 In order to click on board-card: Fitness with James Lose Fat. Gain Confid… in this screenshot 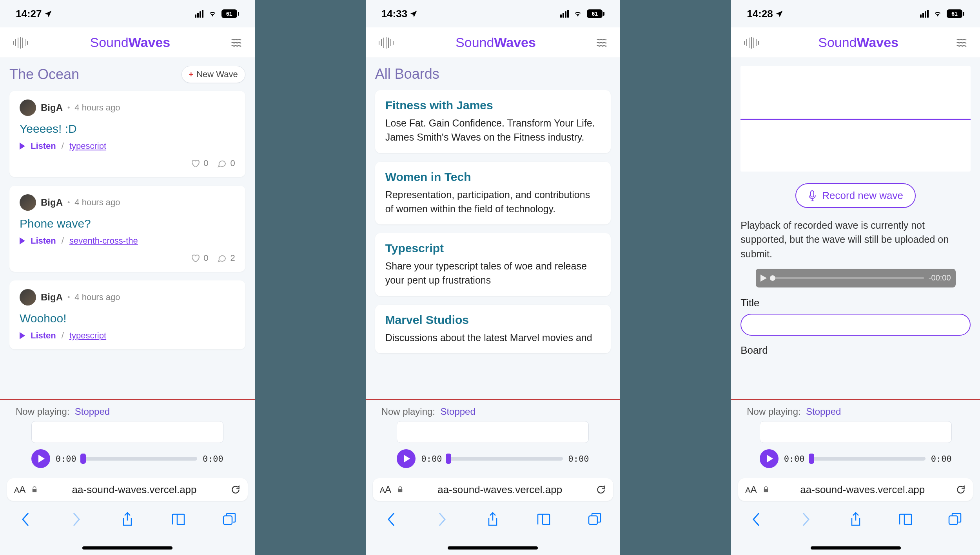, I will do `click(493, 121)`.